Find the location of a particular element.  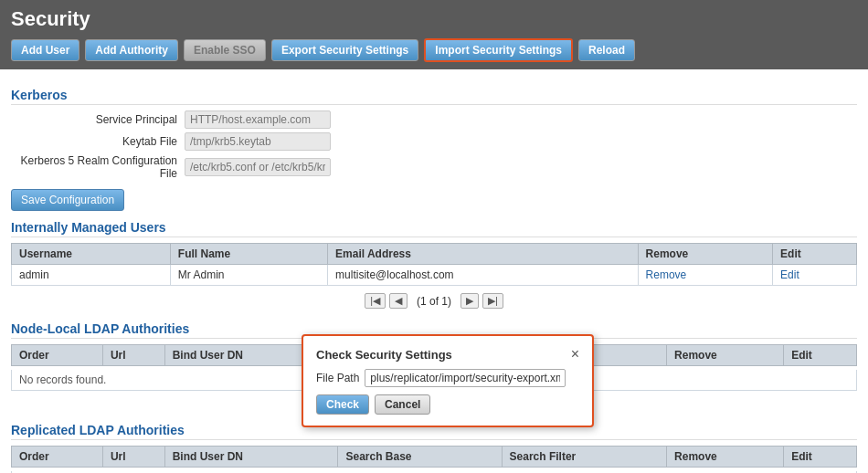

header: Security Add User Add Authority Enable S… is located at coordinates (434, 35).